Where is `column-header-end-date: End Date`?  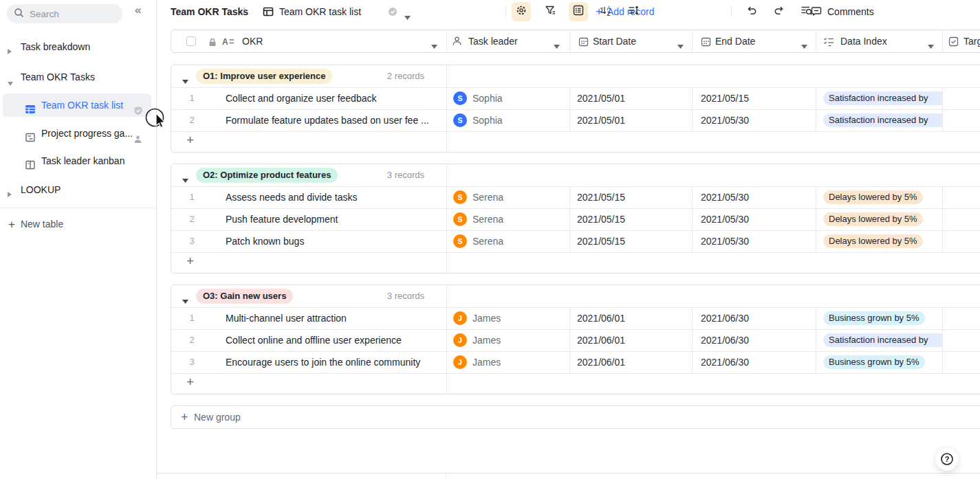
column-header-end-date: End Date is located at coordinates (735, 41).